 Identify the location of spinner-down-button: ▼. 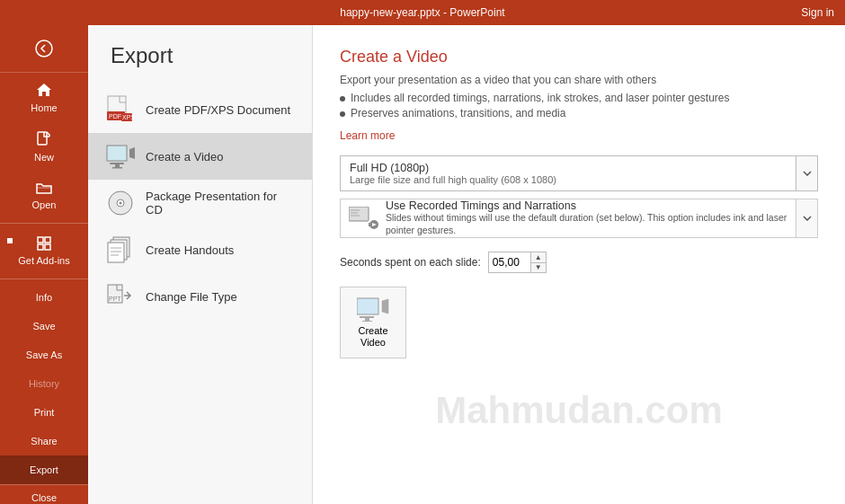
(538, 268).